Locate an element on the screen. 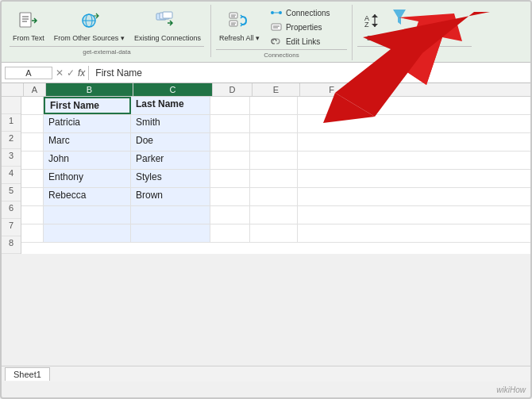  sort-label: Sort is located at coordinates (373, 38).